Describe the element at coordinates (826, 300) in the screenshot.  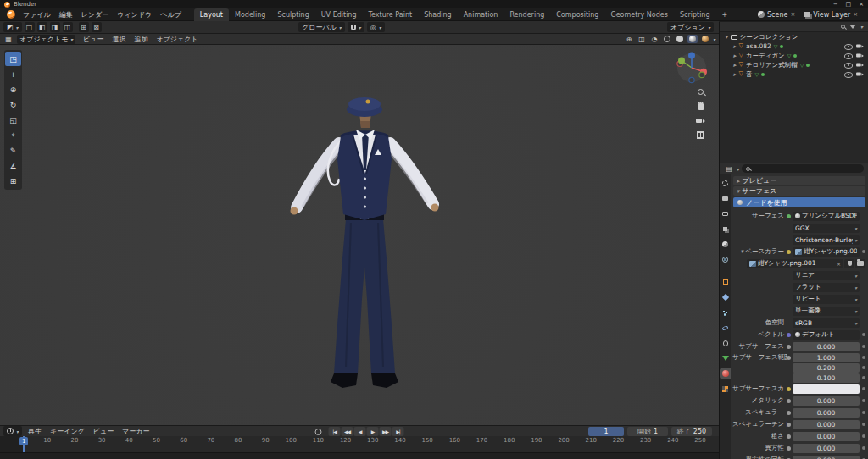
I see `extension-menu: リピート` at that location.